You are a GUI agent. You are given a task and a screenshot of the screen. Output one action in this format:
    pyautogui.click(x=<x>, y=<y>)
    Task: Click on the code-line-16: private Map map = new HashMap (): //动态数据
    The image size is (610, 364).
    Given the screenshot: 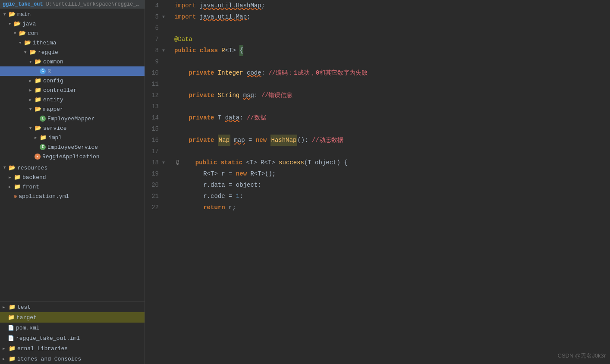 What is the action you would take?
    pyautogui.click(x=390, y=140)
    